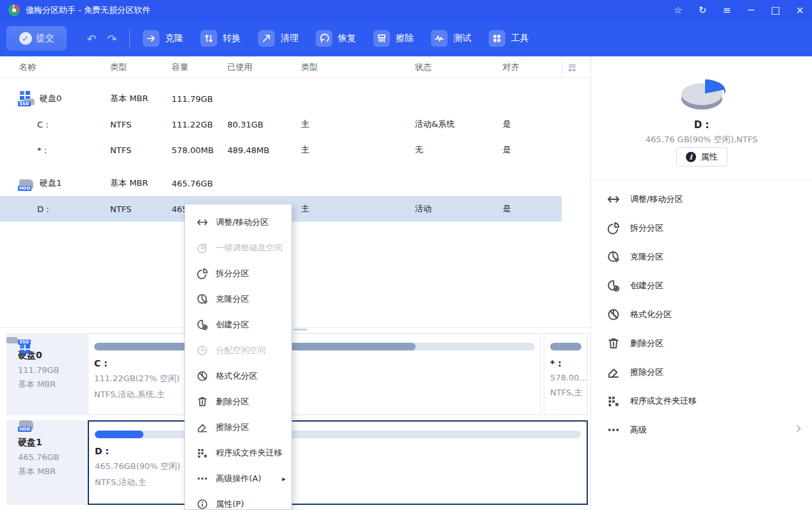 The image size is (812, 510). I want to click on menu-icon: ≡, so click(727, 10).